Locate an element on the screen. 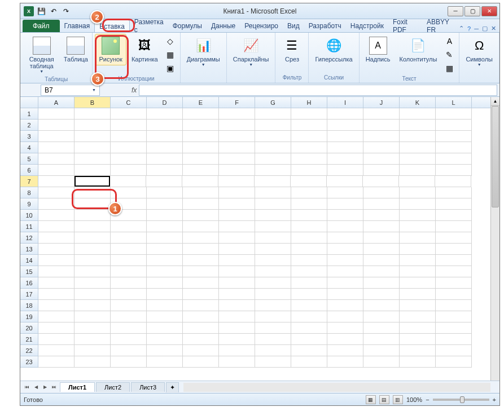 The width and height of the screenshot is (504, 420). select-all-corner is located at coordinates (29, 103).